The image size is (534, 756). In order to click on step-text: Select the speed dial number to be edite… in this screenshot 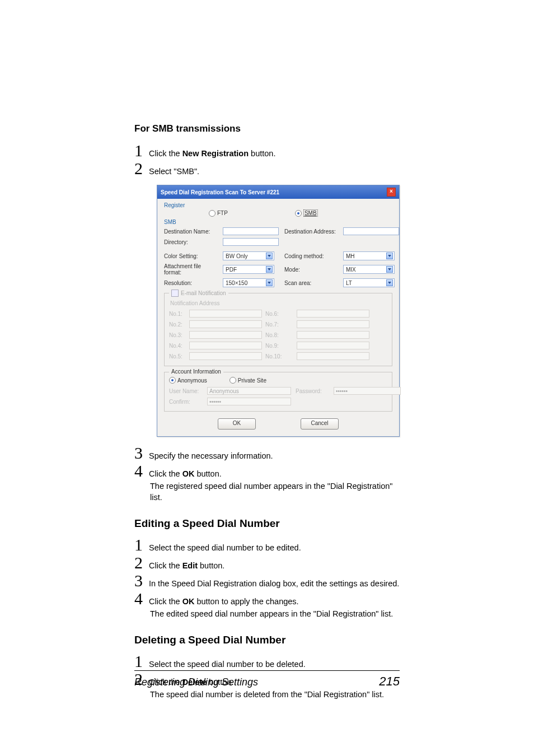, I will do `click(225, 548)`.